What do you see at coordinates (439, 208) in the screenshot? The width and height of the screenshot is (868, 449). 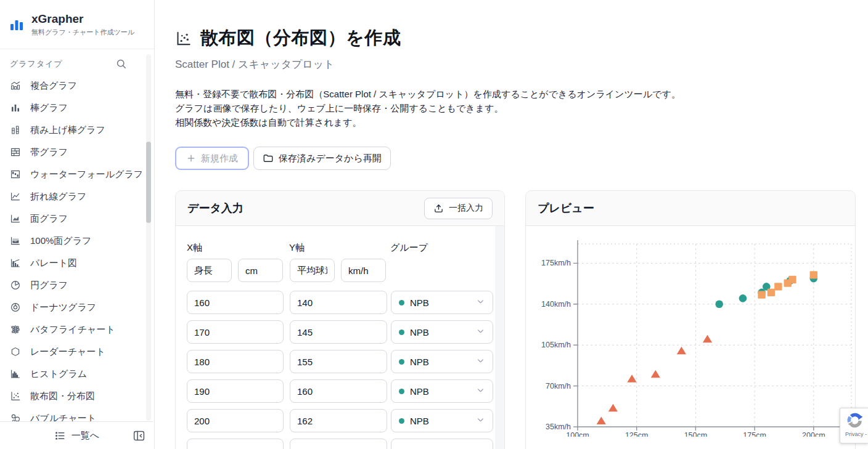 I see `upload-icon` at bounding box center [439, 208].